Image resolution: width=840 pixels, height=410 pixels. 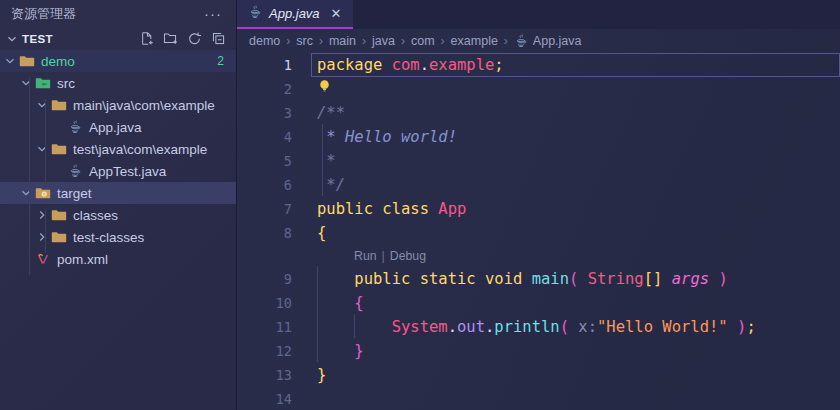 I want to click on tab-app-java: App.java ✕, so click(x=295, y=14).